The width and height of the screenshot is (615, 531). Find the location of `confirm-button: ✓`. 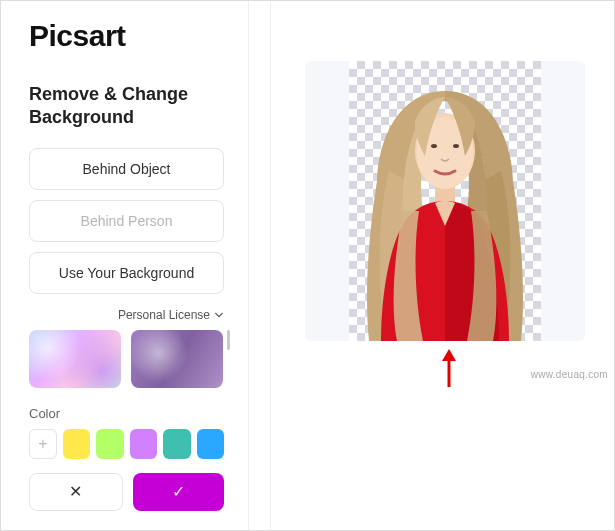

confirm-button: ✓ is located at coordinates (179, 492).